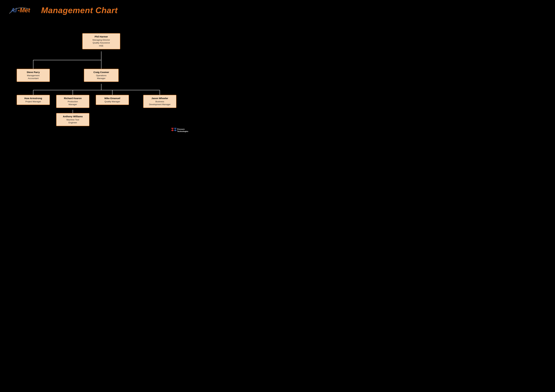  Describe the element at coordinates (183, 130) in the screenshot. I see `pt-logo-text: Pressure Technologies` at that location.